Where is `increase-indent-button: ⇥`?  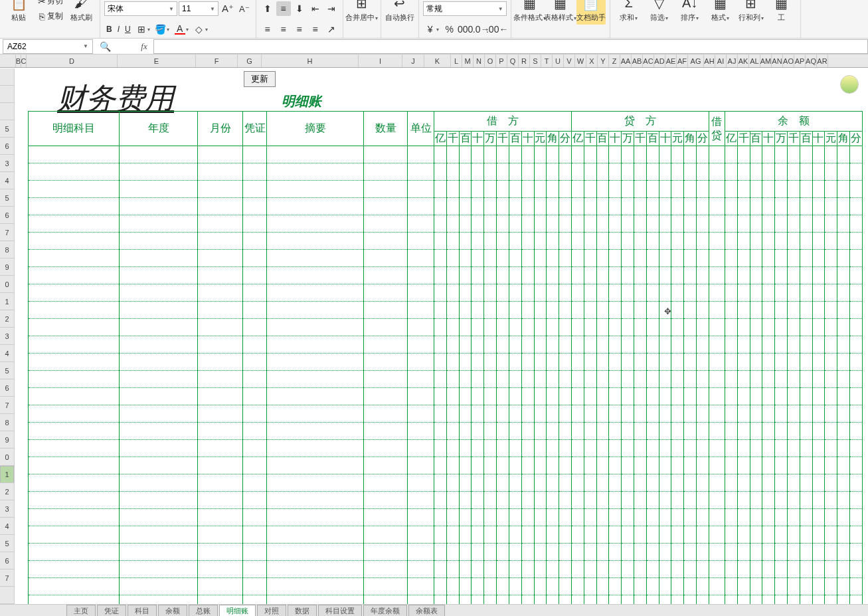
increase-indent-button: ⇥ is located at coordinates (331, 9).